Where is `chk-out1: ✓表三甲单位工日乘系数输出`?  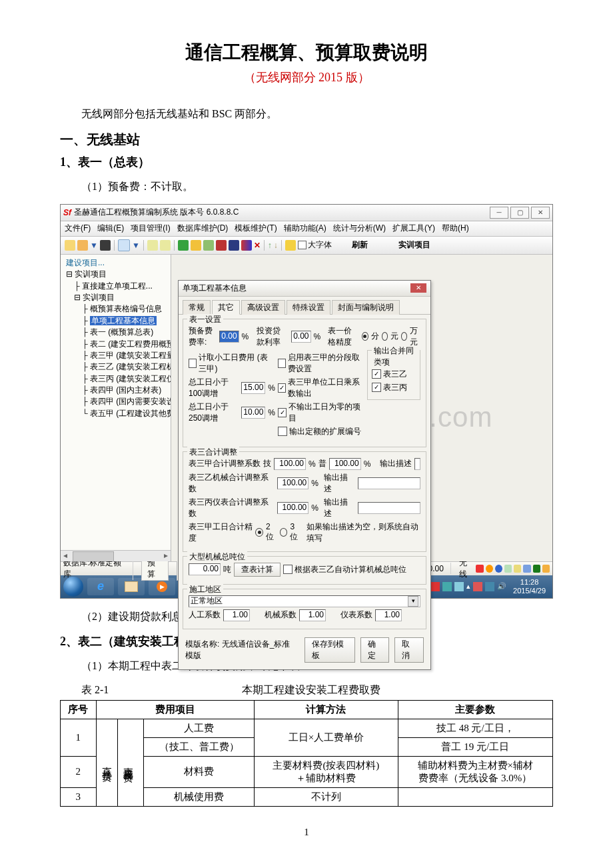 chk-out1: ✓表三甲单位工日乘系数输出 is located at coordinates (321, 388).